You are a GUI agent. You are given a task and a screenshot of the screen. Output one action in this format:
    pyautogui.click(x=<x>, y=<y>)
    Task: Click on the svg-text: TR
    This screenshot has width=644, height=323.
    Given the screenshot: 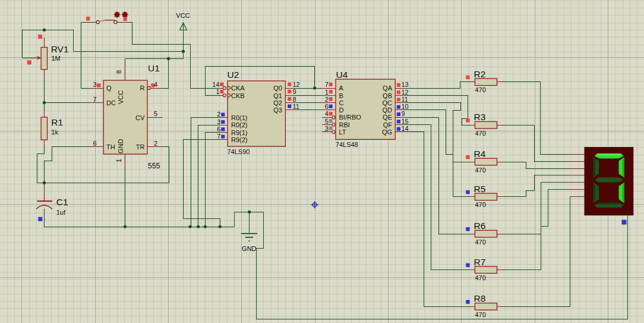 What is the action you would take?
    pyautogui.click(x=140, y=147)
    